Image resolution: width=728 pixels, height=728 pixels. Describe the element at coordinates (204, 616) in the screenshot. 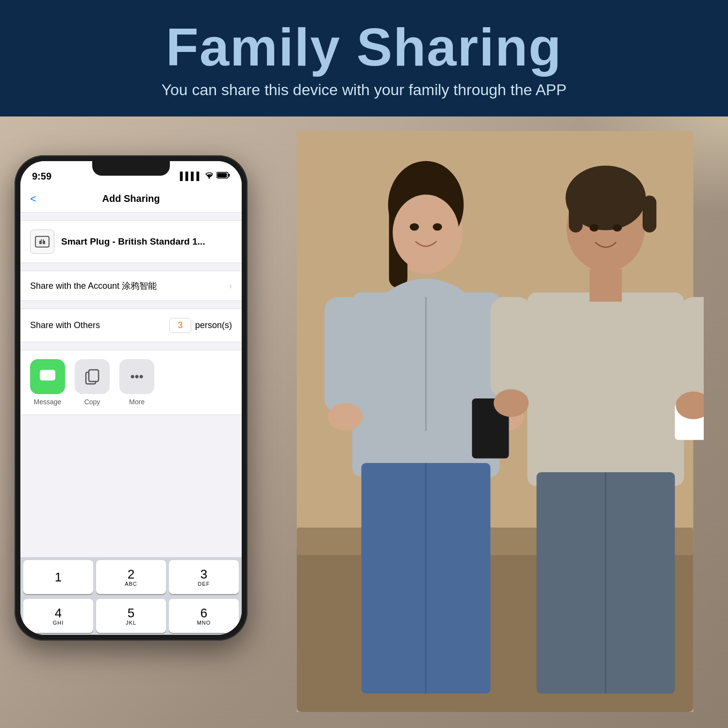

I see `key-6: 6 MNO` at that location.